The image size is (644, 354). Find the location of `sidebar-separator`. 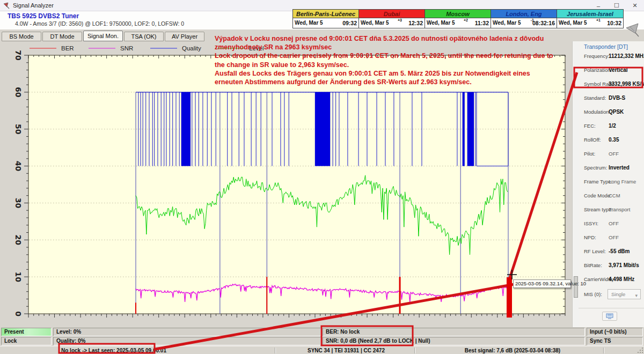

sidebar-separator is located at coordinates (611, 308).